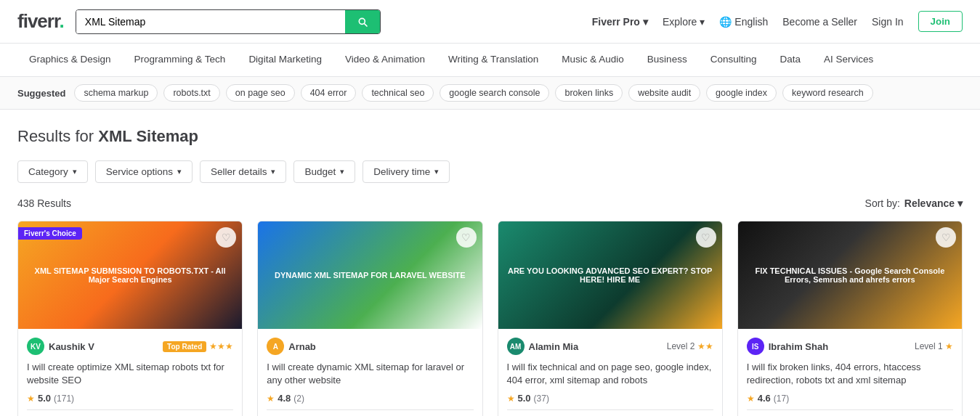  What do you see at coordinates (493, 60) in the screenshot?
I see `cat-nav-item-writing---translation: Writing & Translation` at bounding box center [493, 60].